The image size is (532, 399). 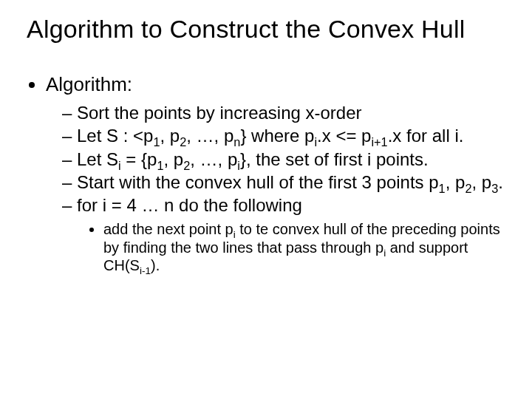 What do you see at coordinates (379, 142) in the screenshot?
I see `subscript: i+1` at bounding box center [379, 142].